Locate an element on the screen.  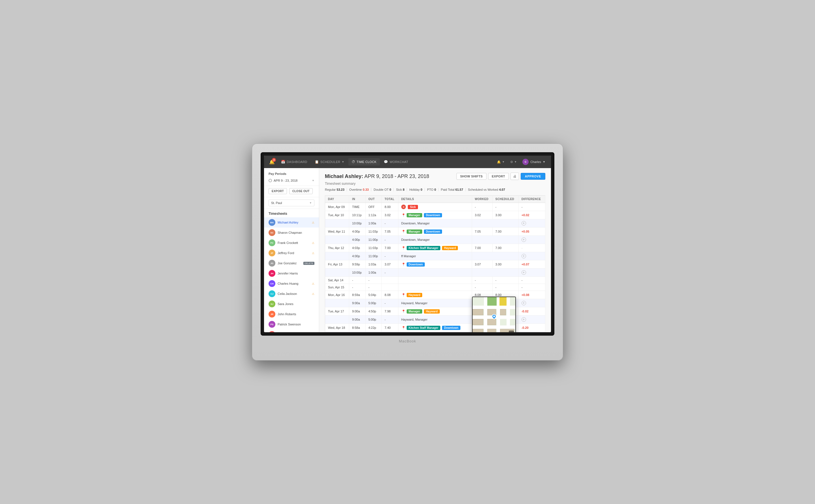
cell-in: 10:00p is located at coordinates (357, 223).